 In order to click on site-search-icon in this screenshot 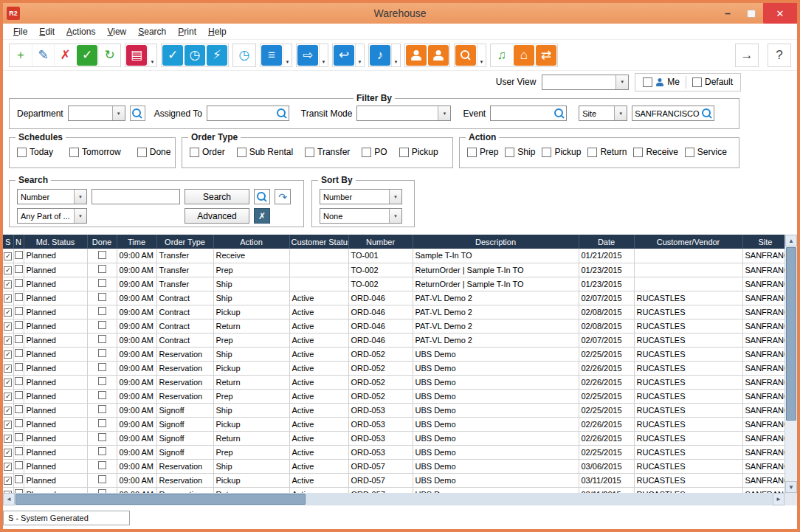, I will do `click(707, 114)`.